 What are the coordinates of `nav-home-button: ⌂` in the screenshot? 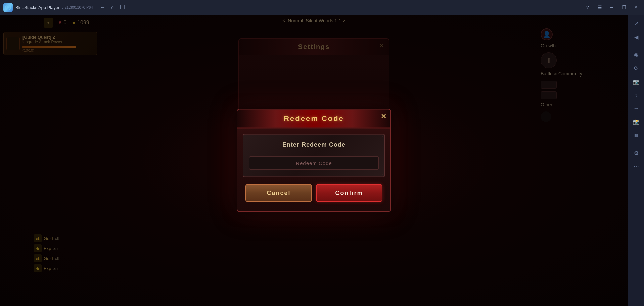 It's located at (113, 7).